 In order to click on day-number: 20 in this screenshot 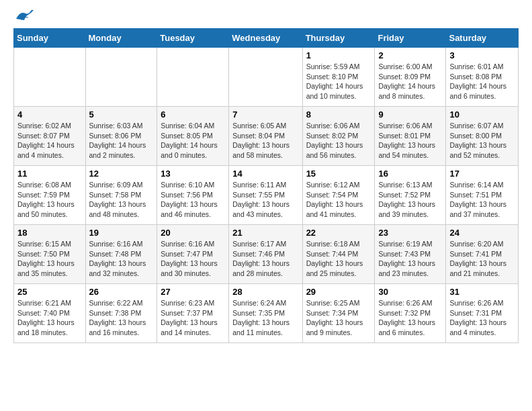, I will do `click(193, 232)`.